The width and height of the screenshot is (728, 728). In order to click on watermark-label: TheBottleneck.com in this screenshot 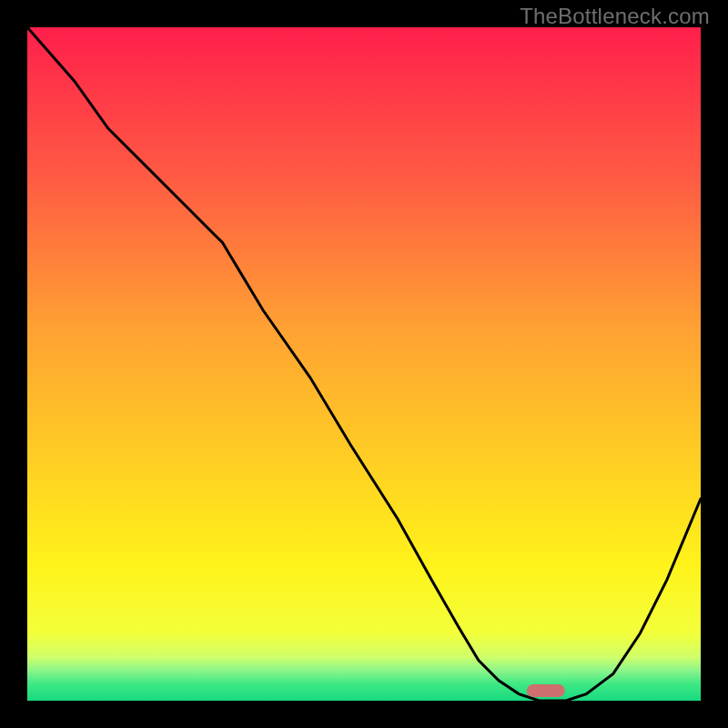, I will do `click(615, 16)`.